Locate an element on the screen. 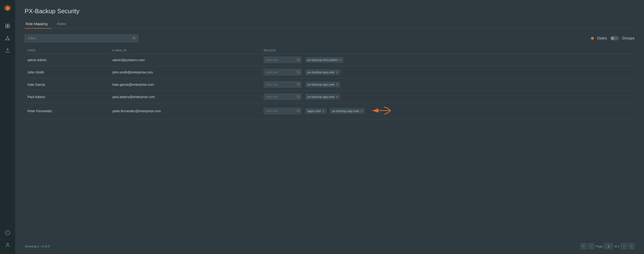 This screenshot has width=644, height=254. footer: Showing 1—5 of 5 « ‹ Page of 1 › » is located at coordinates (330, 245).